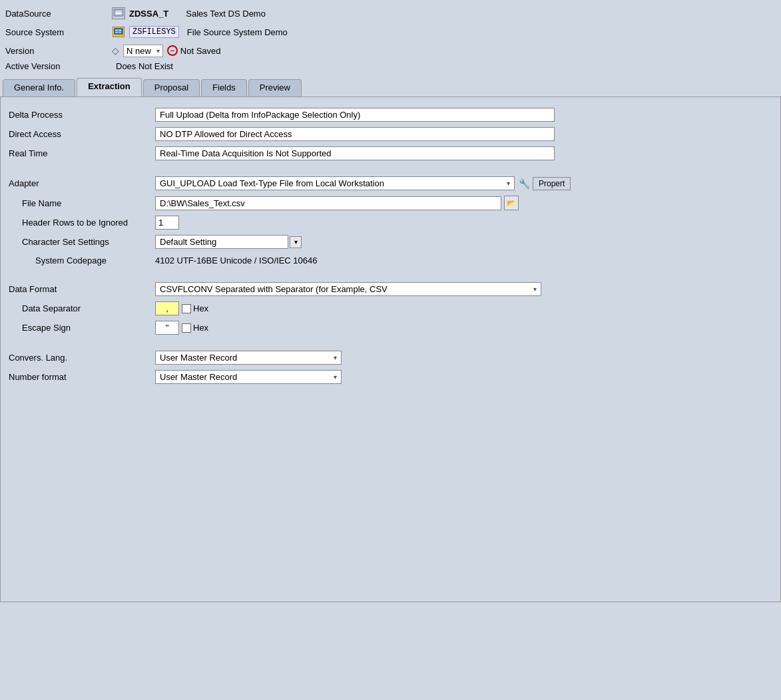 The height and width of the screenshot is (700, 781). What do you see at coordinates (390, 309) in the screenshot?
I see `data-separator-row: Data Separator Hex` at bounding box center [390, 309].